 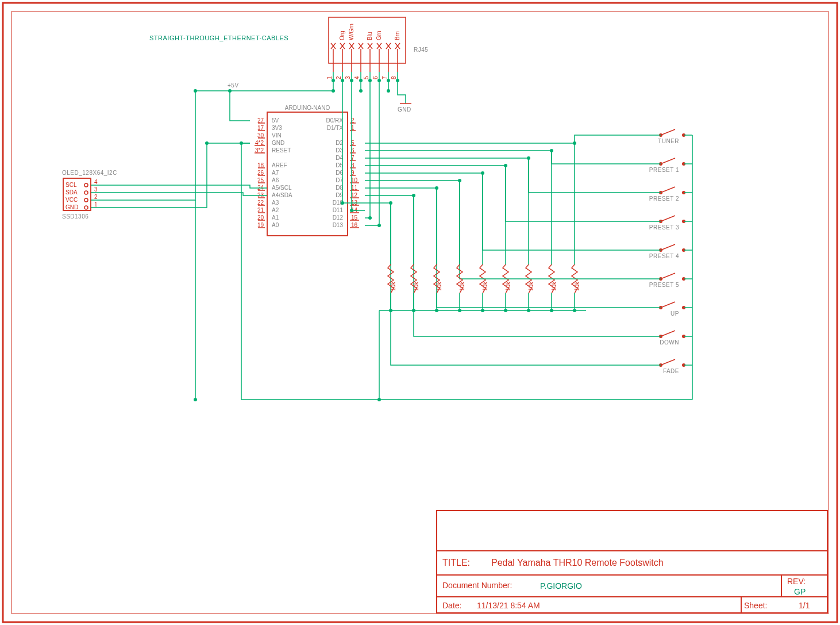 I want to click on cable-label: STRAIGHT-THROUGH_ETHERNET-CABLES, so click(x=219, y=38).